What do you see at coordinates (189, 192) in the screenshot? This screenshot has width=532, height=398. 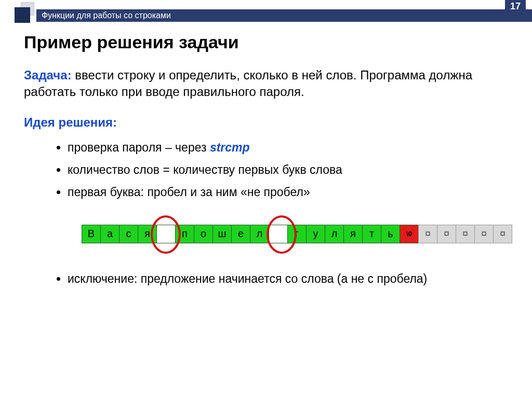 I see `bullet-text: первая буква: пробел и за ним «не пробел…` at bounding box center [189, 192].